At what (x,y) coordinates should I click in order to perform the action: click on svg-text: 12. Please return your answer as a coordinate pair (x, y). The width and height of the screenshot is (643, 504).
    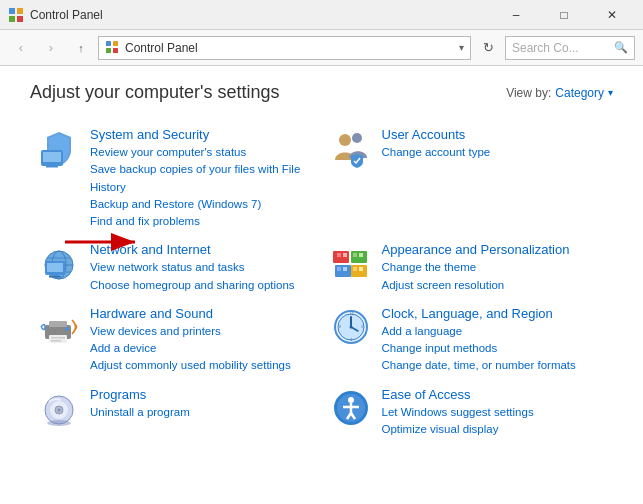
    Looking at the image, I should click on (352, 314).